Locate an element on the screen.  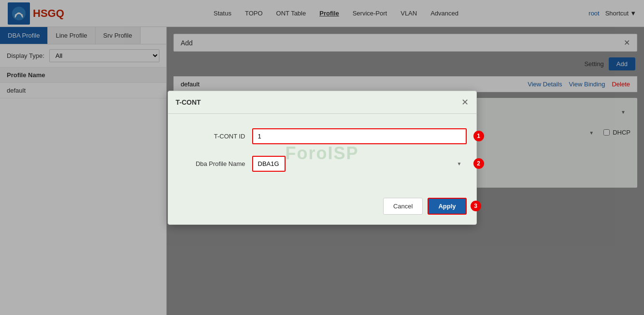
step-badge-1: 1 is located at coordinates (479, 136).